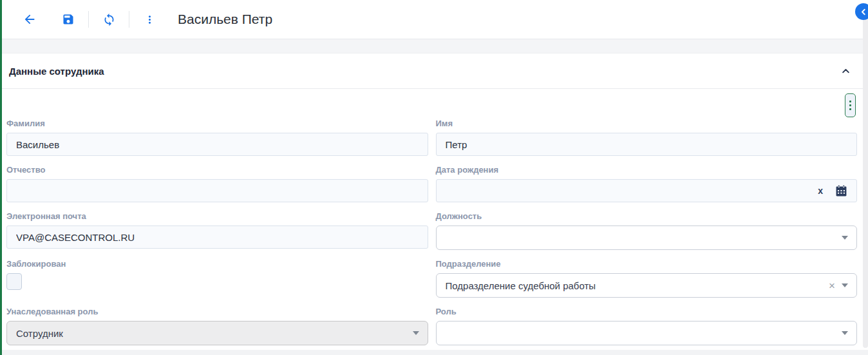 This screenshot has height=355, width=868. I want to click on back-button, so click(30, 19).